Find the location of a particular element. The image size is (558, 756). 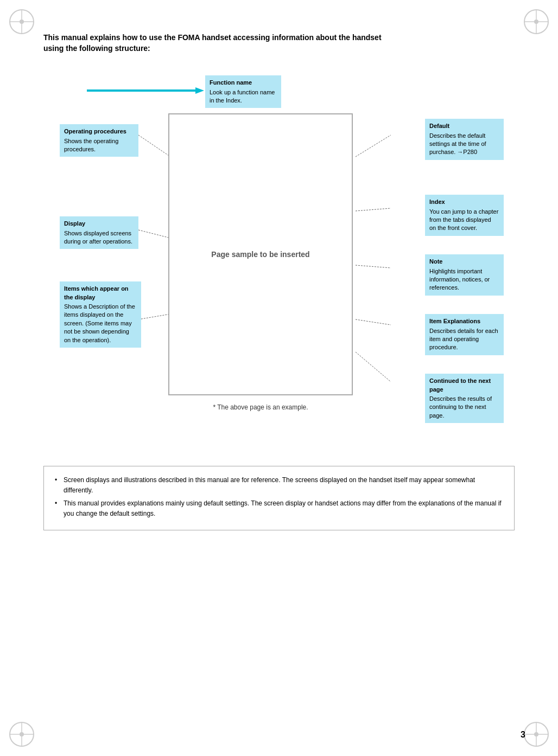

item-explanations-box: Item Explanations Describes details for … is located at coordinates (465, 335).